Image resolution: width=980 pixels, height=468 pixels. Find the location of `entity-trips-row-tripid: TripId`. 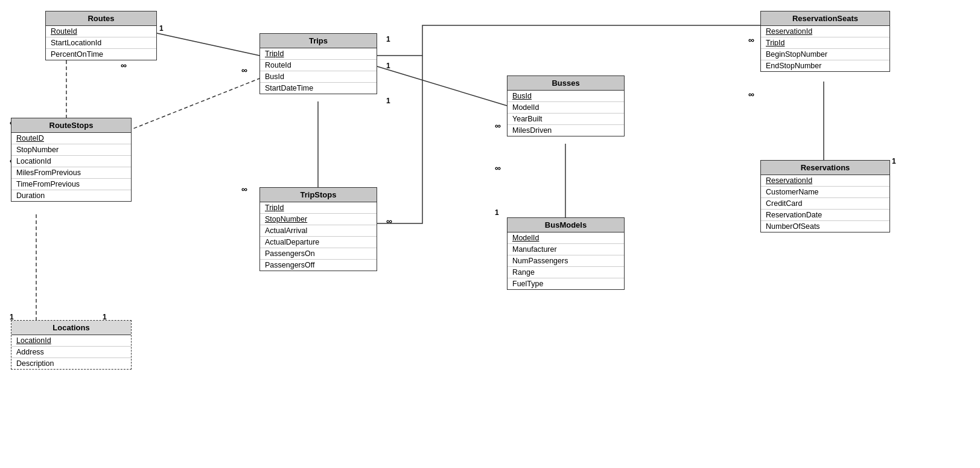

entity-trips-row-tripid: TripId is located at coordinates (319, 54).